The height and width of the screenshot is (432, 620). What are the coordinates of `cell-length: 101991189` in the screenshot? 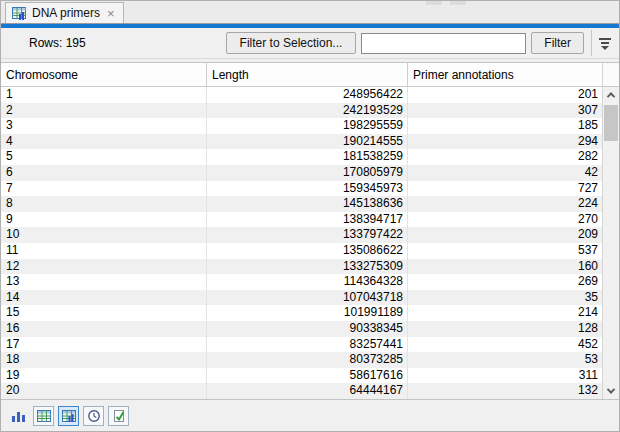 It's located at (308, 313).